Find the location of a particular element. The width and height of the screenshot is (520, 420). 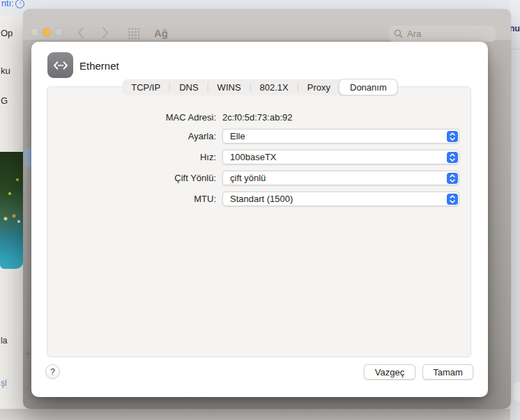

forward-icon is located at coordinates (105, 33).